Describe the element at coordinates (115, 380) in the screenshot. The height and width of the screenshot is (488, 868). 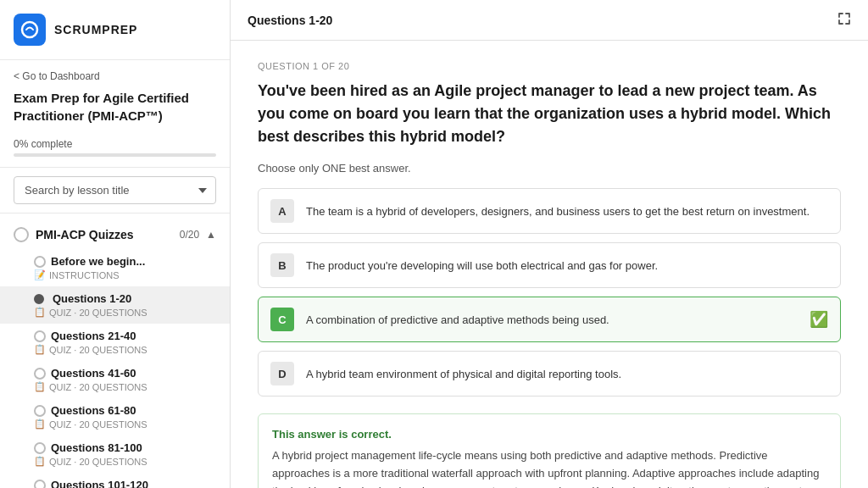
I see `list-item: Questions 41-60 📋 QUIZ · 20 QUESTIONS` at that location.